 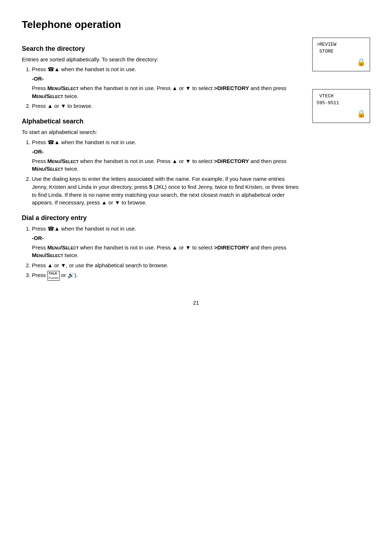 I want to click on phone-icon: ☎, so click(x=51, y=69).